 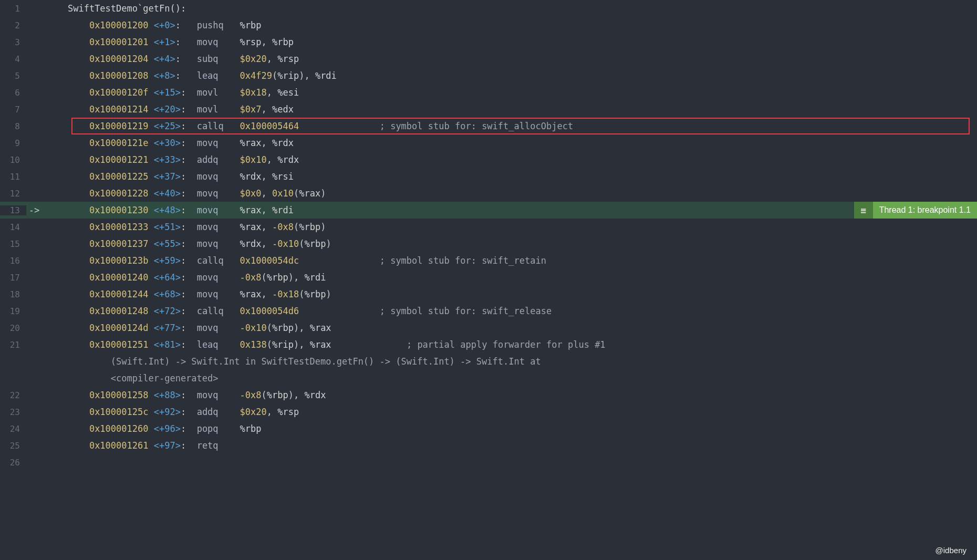 I want to click on code-line: 4 0x100001204 <+4>: subq $0x20, %rsp, so click(x=488, y=59).